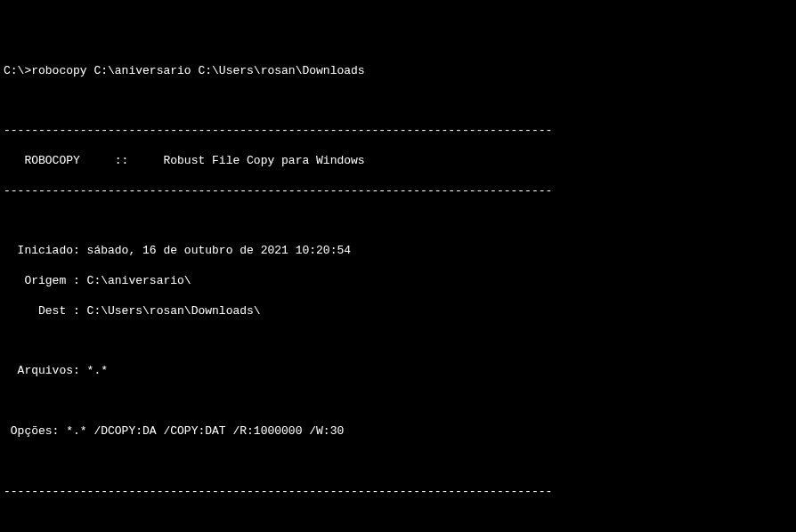 This screenshot has width=796, height=532. Describe the element at coordinates (400, 311) in the screenshot. I see `header-dest: Dest : C:\Users\rosan\Downloads\` at that location.